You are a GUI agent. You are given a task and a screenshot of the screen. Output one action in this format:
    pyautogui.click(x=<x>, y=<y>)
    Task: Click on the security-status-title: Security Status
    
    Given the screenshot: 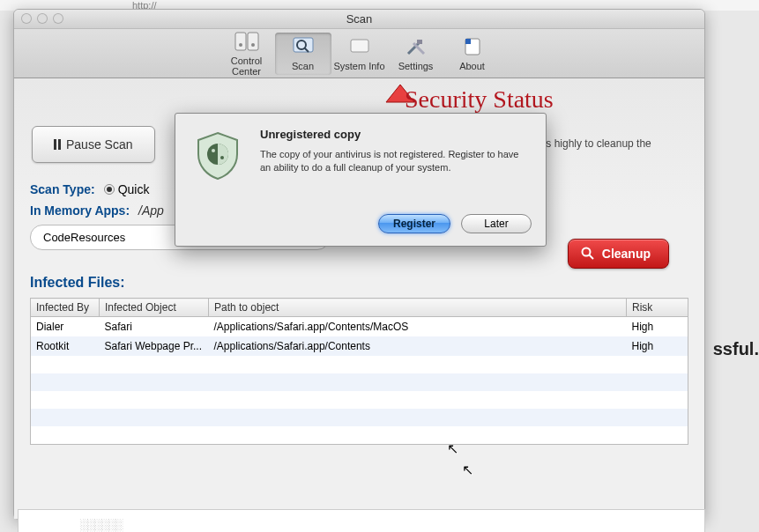 What is the action you would take?
    pyautogui.click(x=537, y=100)
    